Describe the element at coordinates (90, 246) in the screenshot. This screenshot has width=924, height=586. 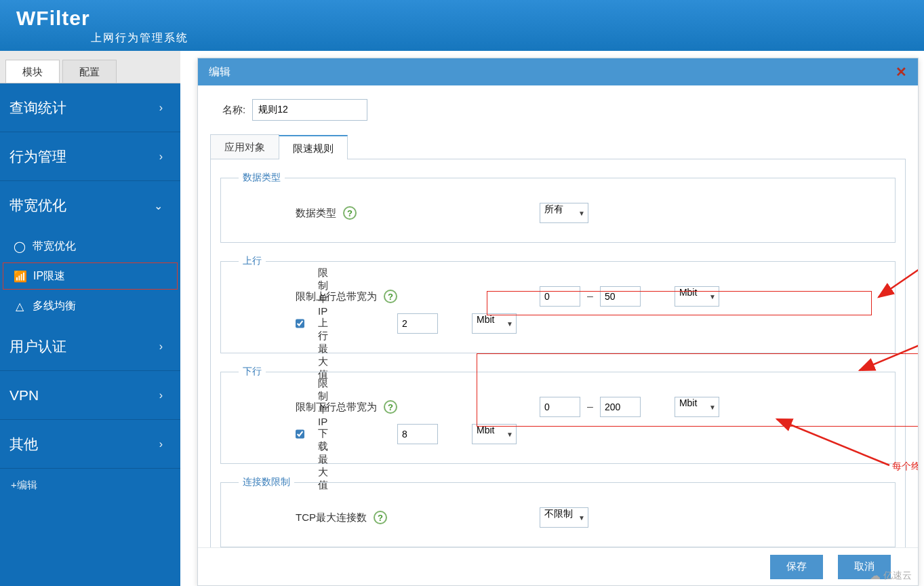
I see `sidebar-subitem-bandwidth-opt: ◯ 带宽优化` at that location.